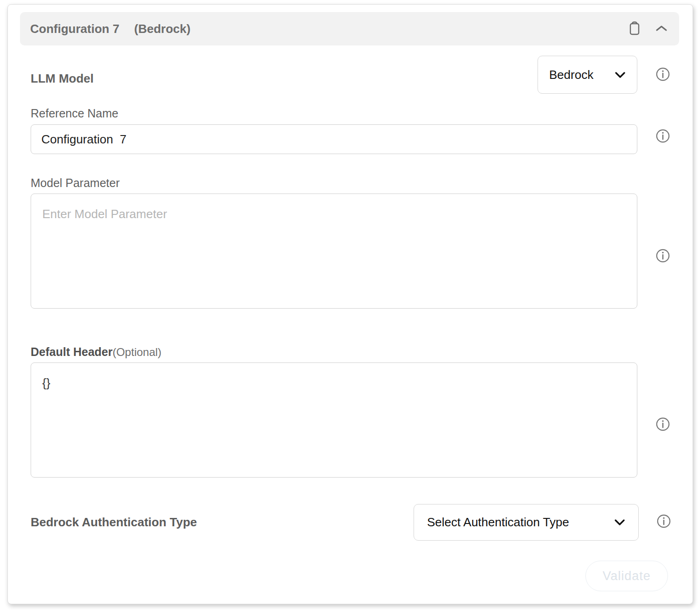 The width and height of the screenshot is (700, 614). I want to click on delete-configuration-button, so click(635, 29).